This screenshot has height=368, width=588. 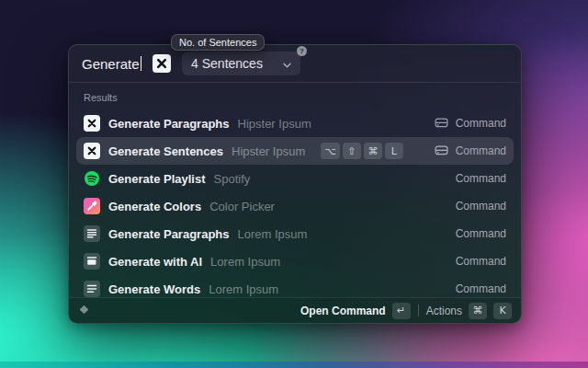 What do you see at coordinates (154, 289) in the screenshot?
I see `item-title: Generate Words` at bounding box center [154, 289].